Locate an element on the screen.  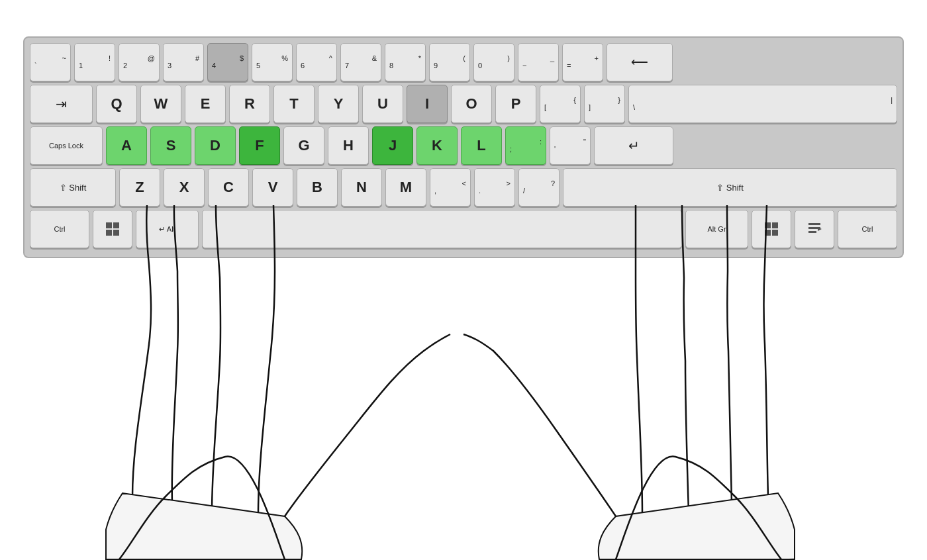
key-win-left is located at coordinates (113, 229).